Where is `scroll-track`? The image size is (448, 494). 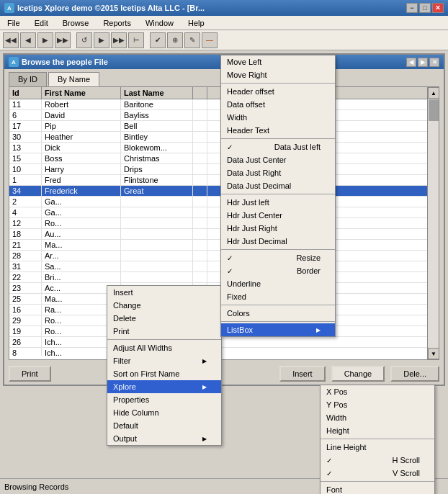 scroll-track is located at coordinates (434, 223).